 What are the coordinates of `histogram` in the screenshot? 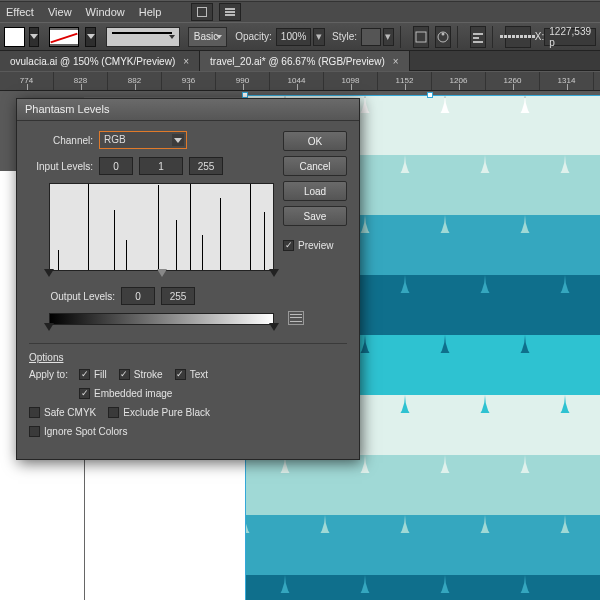 It's located at (162, 227).